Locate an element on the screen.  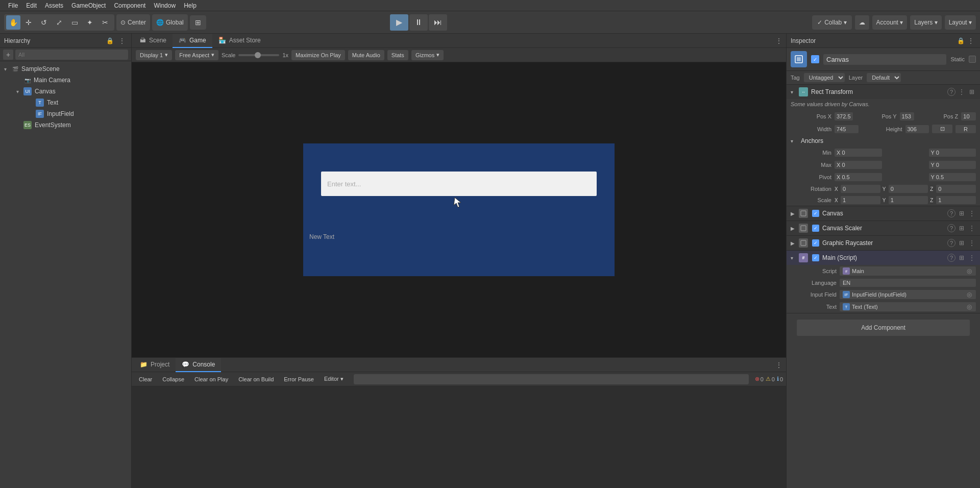
center-options-icon: ⋮ is located at coordinates (779, 41).